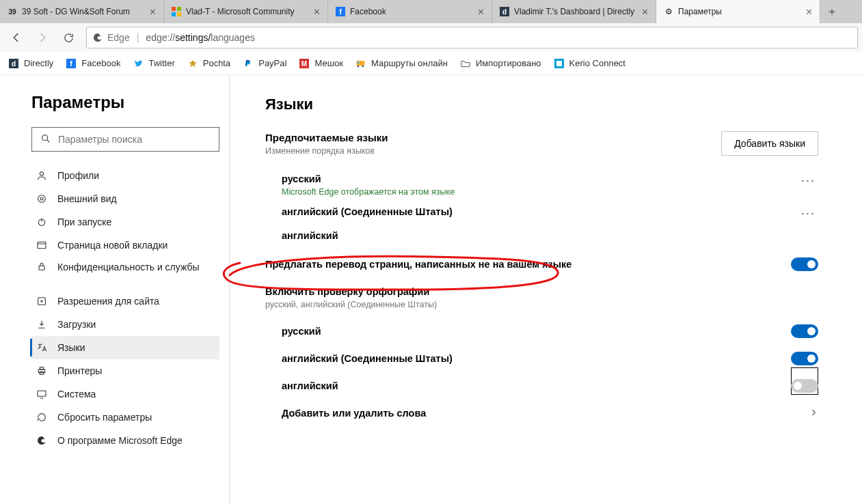 This screenshot has height=504, width=862. What do you see at coordinates (111, 38) in the screenshot?
I see `edge-logo-icon: Edge` at bounding box center [111, 38].